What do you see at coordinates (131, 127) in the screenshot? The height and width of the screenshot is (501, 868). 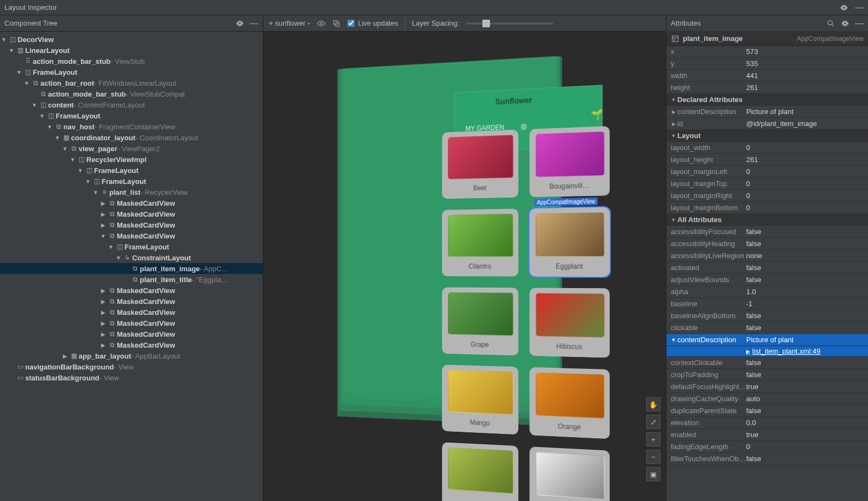 I see `tree-row: ▼⧉nav_host - FragmentContainerView` at bounding box center [131, 127].